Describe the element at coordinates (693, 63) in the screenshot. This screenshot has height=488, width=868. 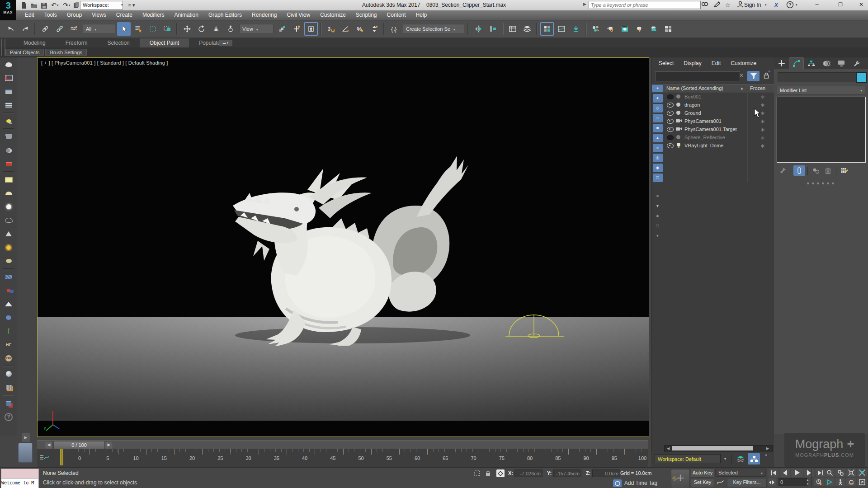
I see `explorer-menu-item: Display` at that location.